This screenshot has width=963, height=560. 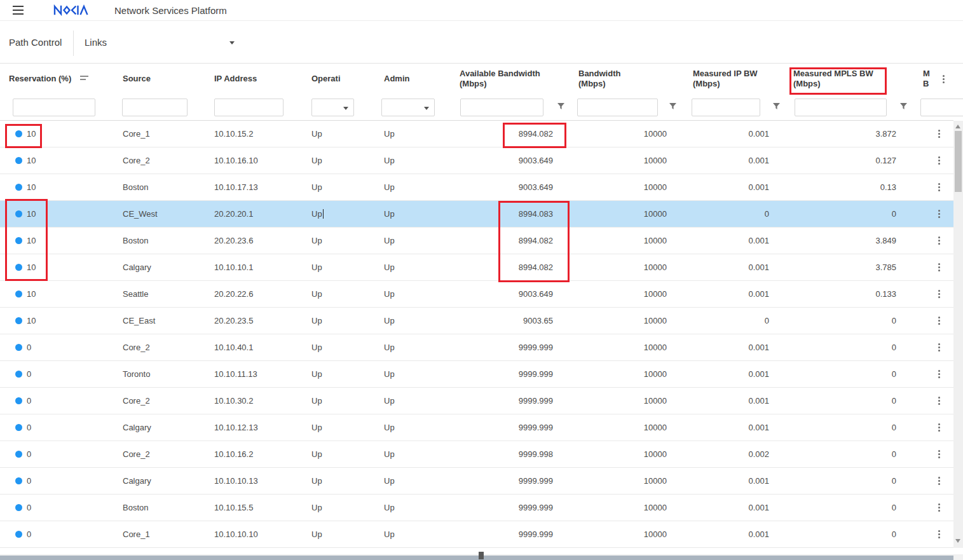 I want to click on cell-source: CE_East, so click(x=161, y=320).